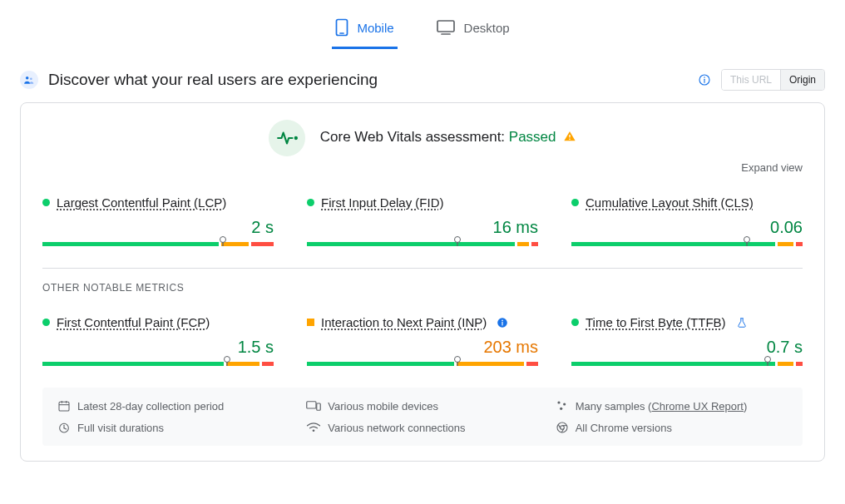  Describe the element at coordinates (672, 406) in the screenshot. I see `footer-samples: Many samples (Chrome UX Report)` at that location.